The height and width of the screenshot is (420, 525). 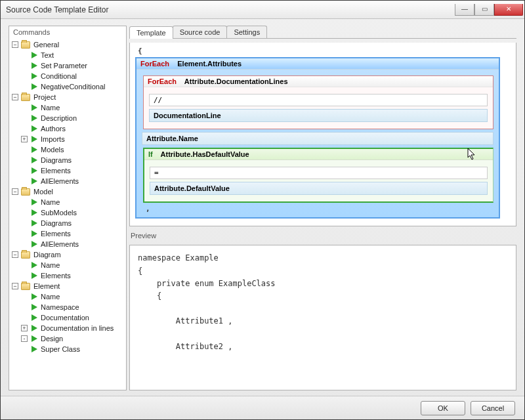 I want to click on foreach-doc-lines-block: ForEach Attribute.DocumentationLines // …, so click(x=318, y=102).